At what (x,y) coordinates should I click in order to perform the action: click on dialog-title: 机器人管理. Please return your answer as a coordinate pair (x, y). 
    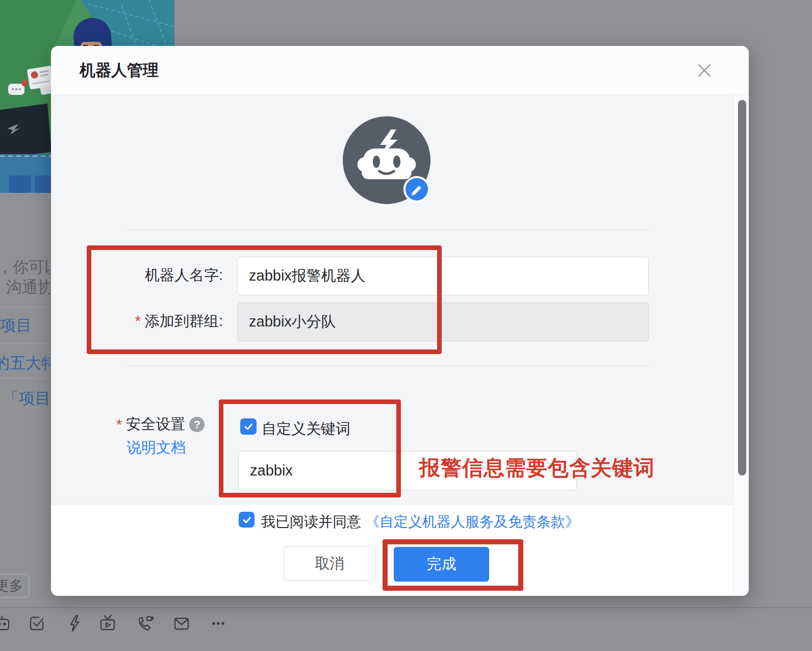
    Looking at the image, I should click on (119, 70).